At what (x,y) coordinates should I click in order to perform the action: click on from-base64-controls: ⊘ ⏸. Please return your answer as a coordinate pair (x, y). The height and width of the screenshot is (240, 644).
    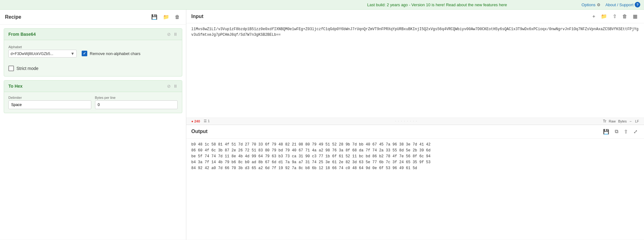
    Looking at the image, I should click on (172, 34).